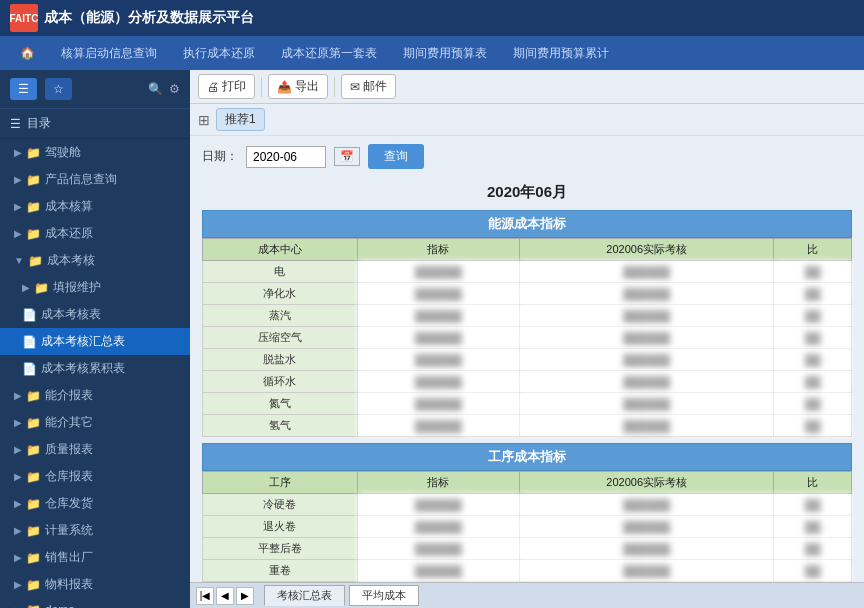  Describe the element at coordinates (298, 86) in the screenshot. I see `export-button: 📤 导出` at that location.